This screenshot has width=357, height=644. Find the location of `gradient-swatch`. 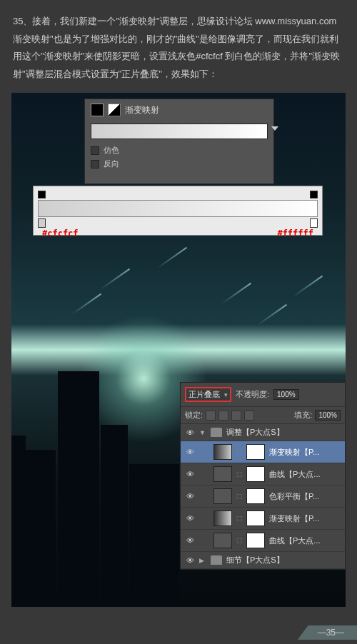

gradient-swatch is located at coordinates (114, 110).